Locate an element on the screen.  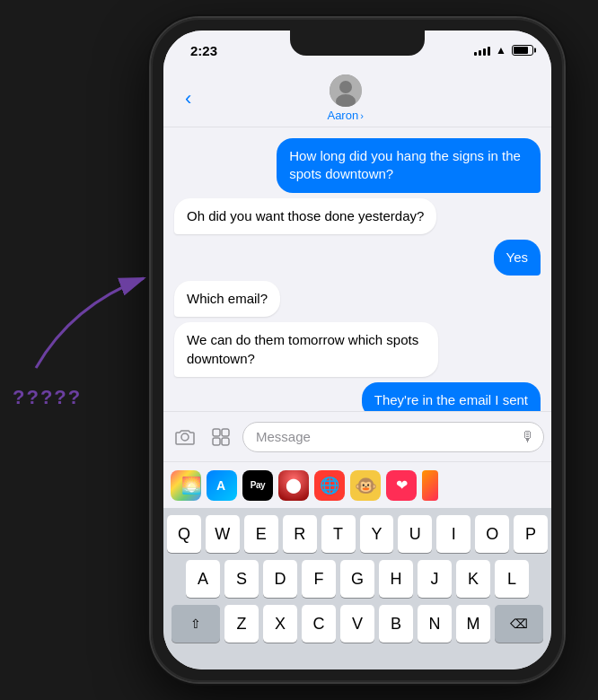
avatar is located at coordinates (346, 91).